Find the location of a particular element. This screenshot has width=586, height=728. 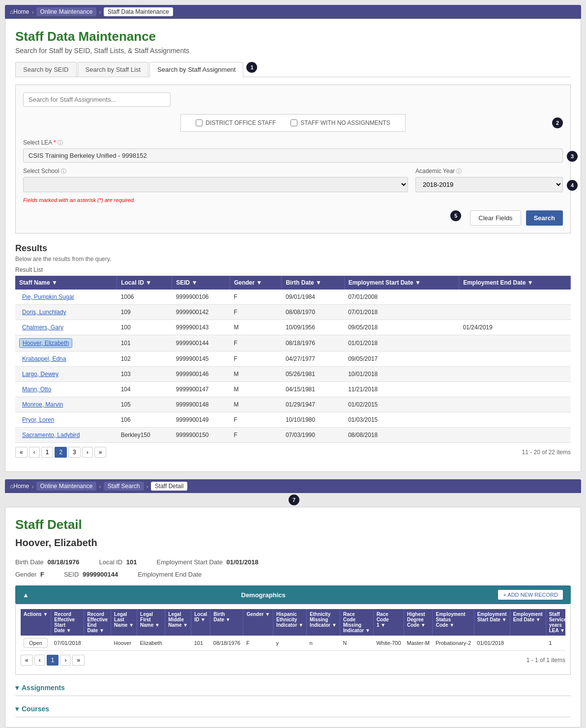

page-3-btn: 3 is located at coordinates (75, 452).